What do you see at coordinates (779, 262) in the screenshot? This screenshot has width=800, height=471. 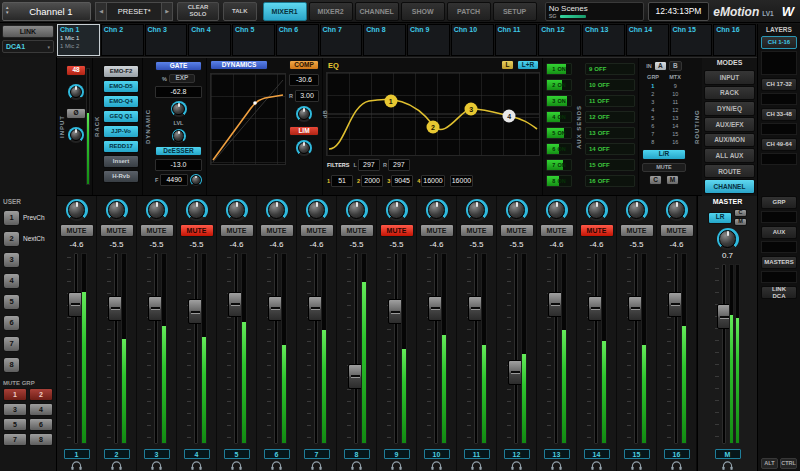 I see `layer-button: MASTERS` at bounding box center [779, 262].